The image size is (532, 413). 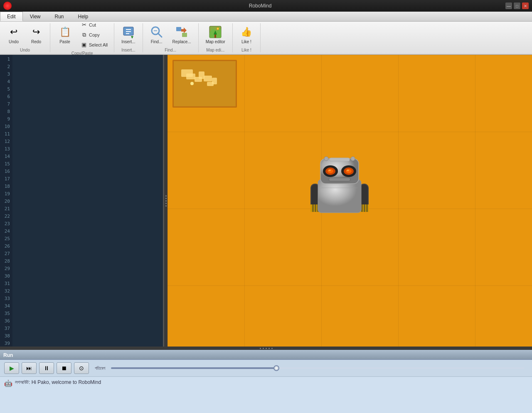 What do you see at coordinates (7, 6) in the screenshot?
I see `app-logo` at bounding box center [7, 6].